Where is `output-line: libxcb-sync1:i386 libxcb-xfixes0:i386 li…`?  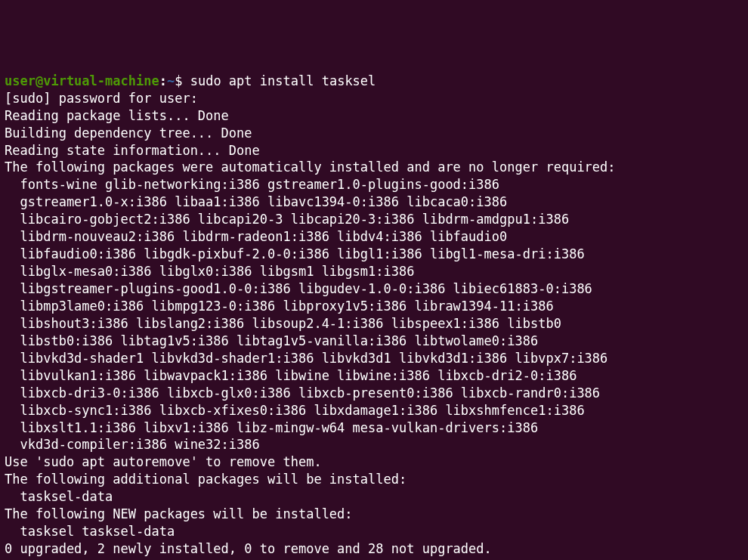 output-line: libxcb-sync1:i386 libxcb-xfixes0:i386 li… is located at coordinates (295, 410).